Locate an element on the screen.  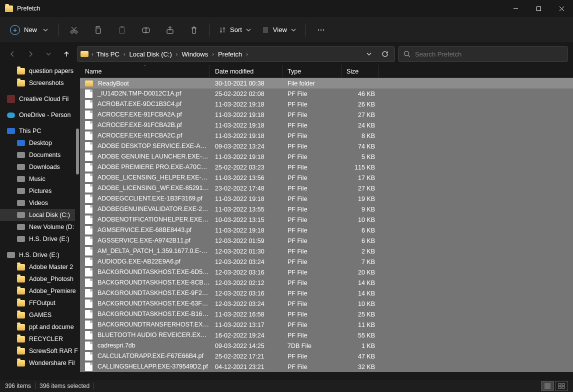
breadcrumb-item: This PC› is located at coordinates (111, 54).